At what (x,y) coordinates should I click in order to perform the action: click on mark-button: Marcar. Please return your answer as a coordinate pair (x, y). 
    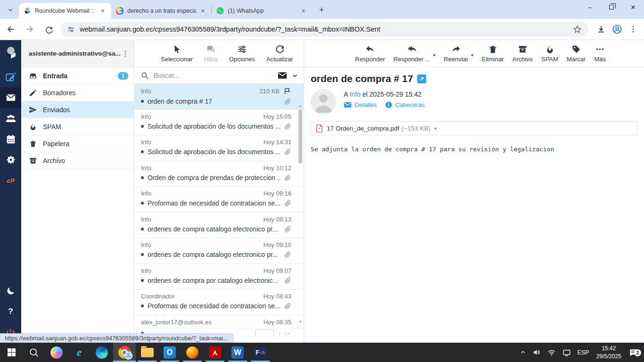
    Looking at the image, I should click on (576, 54).